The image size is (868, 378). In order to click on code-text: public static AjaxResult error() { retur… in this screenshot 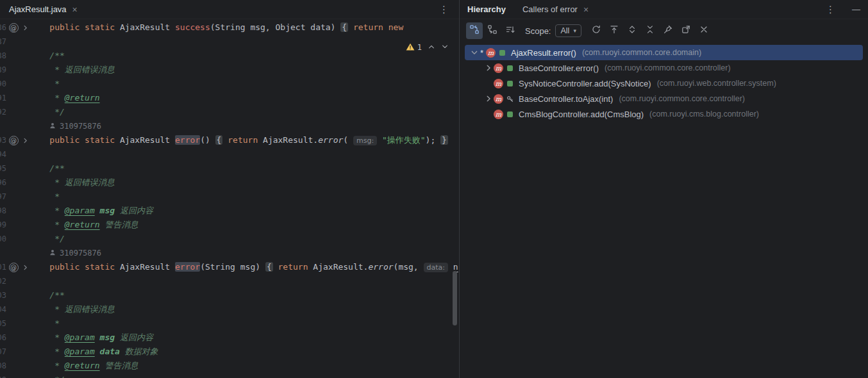, I will do `click(238, 140)`.